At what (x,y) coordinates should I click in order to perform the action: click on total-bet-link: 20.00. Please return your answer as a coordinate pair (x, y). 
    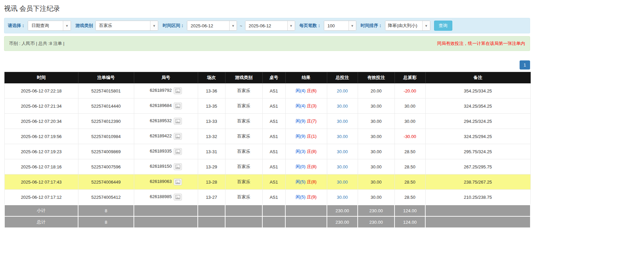
    Looking at the image, I should click on (342, 91).